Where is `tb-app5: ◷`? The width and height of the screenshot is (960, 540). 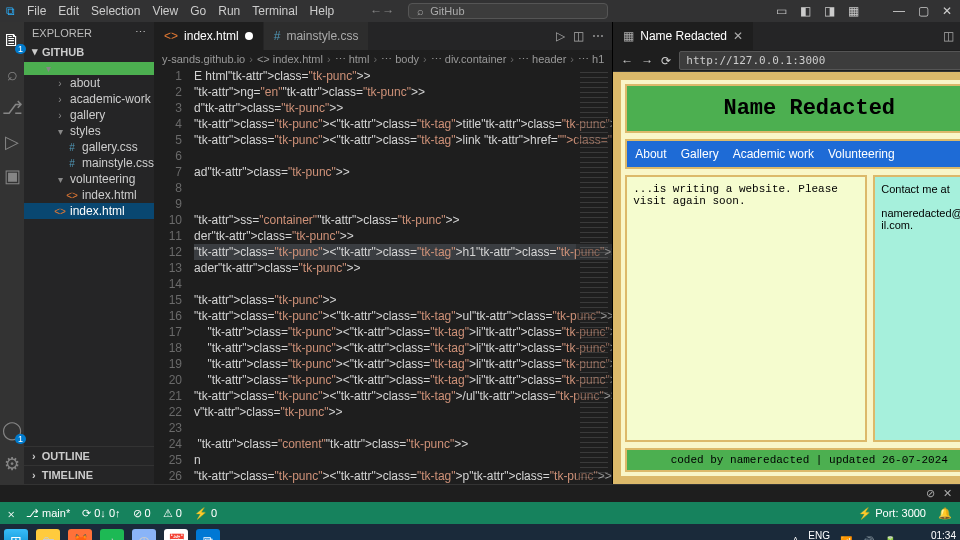 tb-app5: ◷ is located at coordinates (144, 534).